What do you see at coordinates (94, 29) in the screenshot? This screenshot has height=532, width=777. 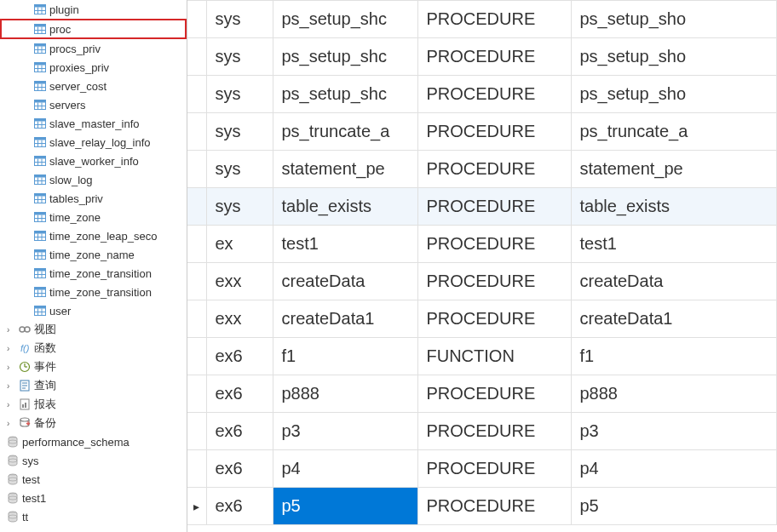 I see `table-item: proc` at bounding box center [94, 29].